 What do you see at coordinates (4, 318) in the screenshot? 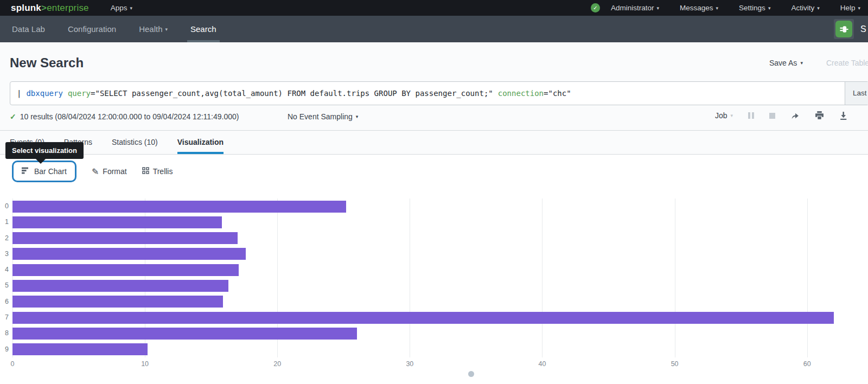
I see `y-axis-label: 7` at bounding box center [4, 318].